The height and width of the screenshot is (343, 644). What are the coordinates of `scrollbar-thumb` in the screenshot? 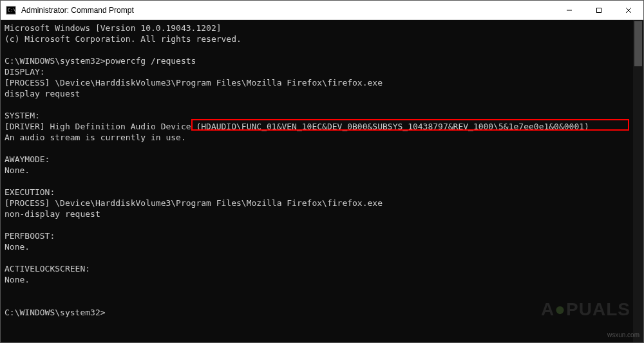 It's located at (638, 44).